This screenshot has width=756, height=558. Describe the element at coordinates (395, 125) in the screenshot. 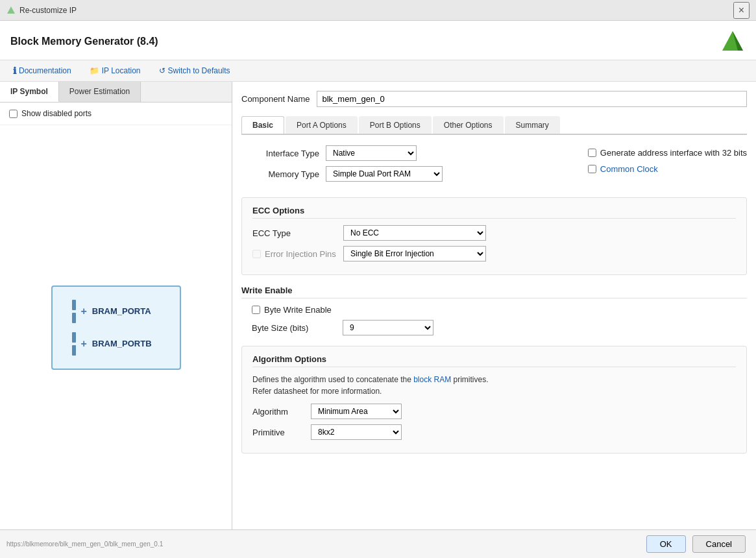

I see `tab-port-b-options: Port B Options` at that location.